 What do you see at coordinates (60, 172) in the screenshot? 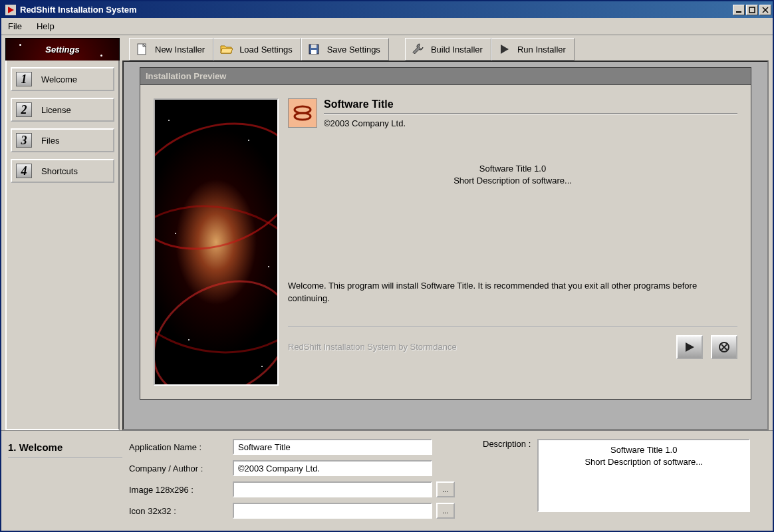
I see `sidebar-item-label: Shortcuts` at bounding box center [60, 172].